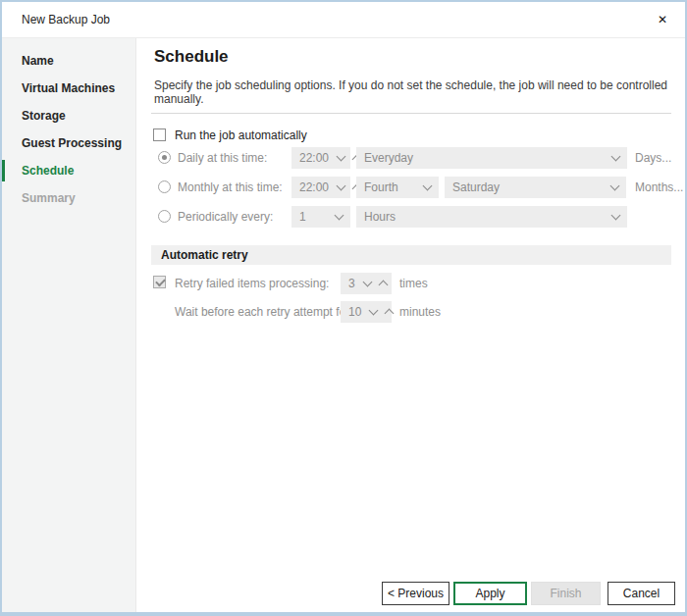  I want to click on retry-wait-unit: minutes, so click(420, 312).